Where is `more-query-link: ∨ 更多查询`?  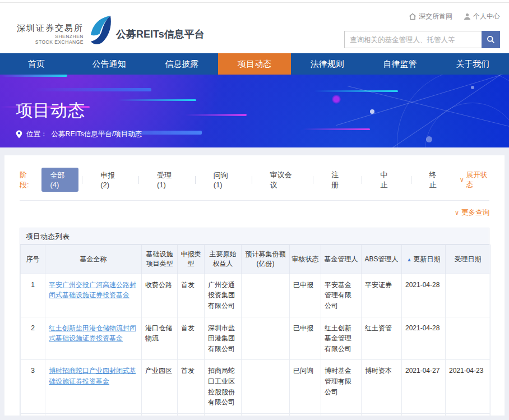 more-query-link: ∨ 更多查询 is located at coordinates (472, 213).